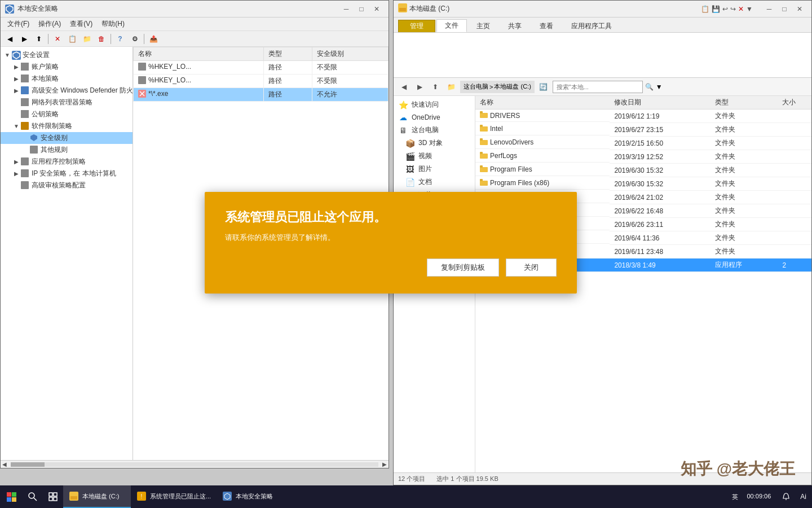 The image size is (812, 508). I want to click on nav-back: ◀, so click(404, 87).